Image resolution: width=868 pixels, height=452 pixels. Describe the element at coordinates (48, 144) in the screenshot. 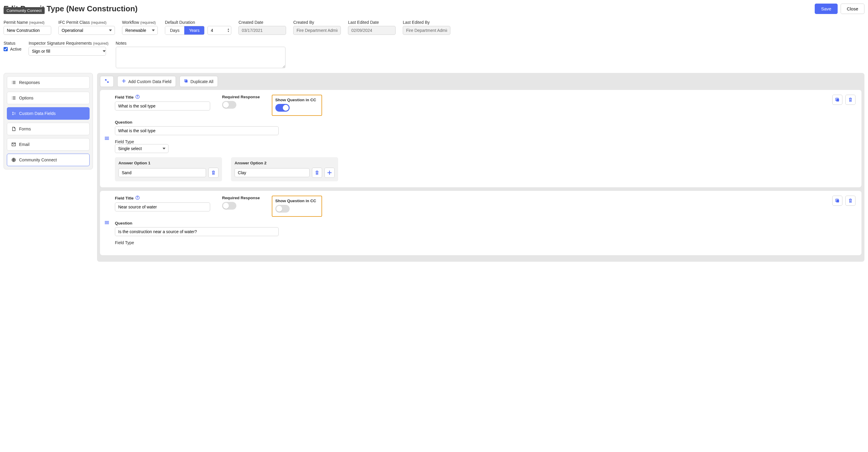

I see `sidebar-item-email: Email` at that location.